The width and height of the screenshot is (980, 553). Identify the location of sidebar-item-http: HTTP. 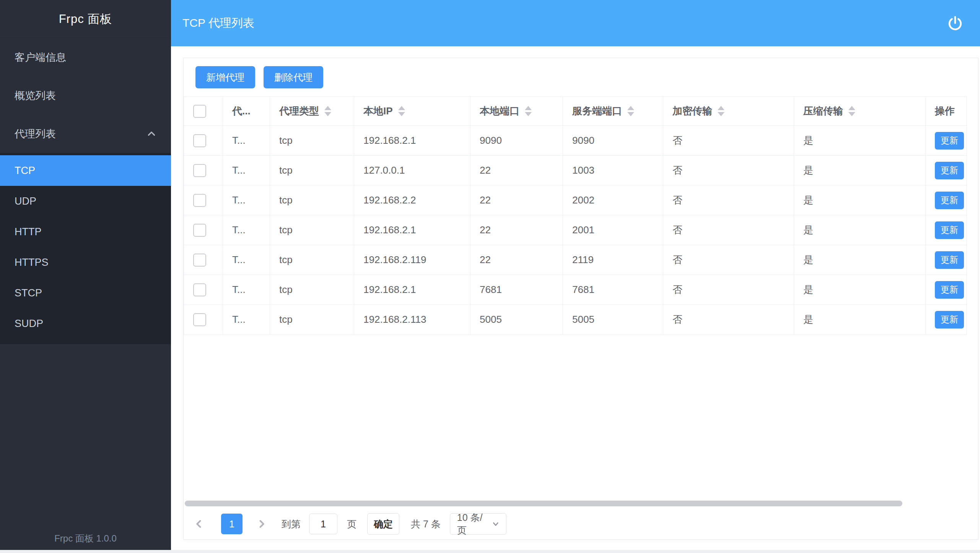
(86, 232).